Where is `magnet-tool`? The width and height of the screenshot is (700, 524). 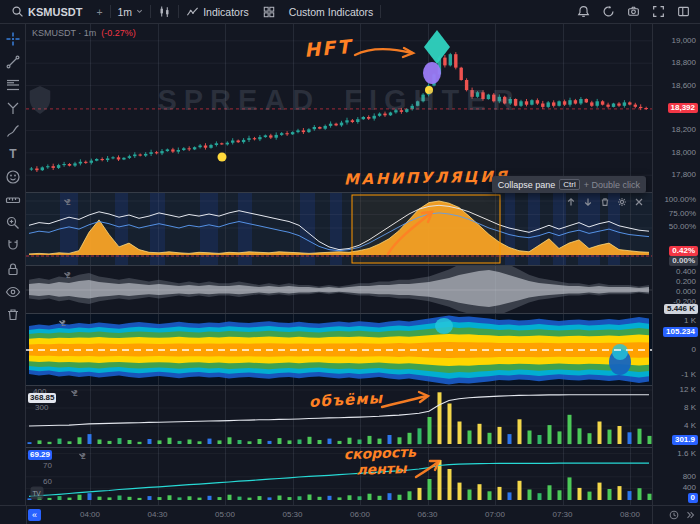
magnet-tool is located at coordinates (13, 246).